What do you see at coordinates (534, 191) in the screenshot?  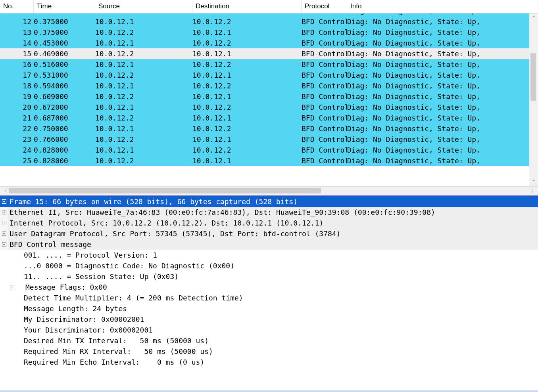 I see `scroll-right-icon: 〉` at bounding box center [534, 191].